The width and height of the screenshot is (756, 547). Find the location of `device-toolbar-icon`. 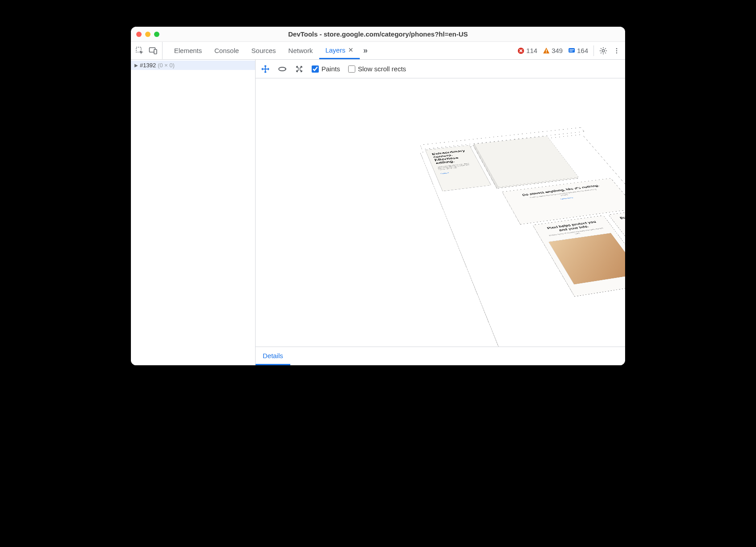

device-toolbar-icon is located at coordinates (153, 51).